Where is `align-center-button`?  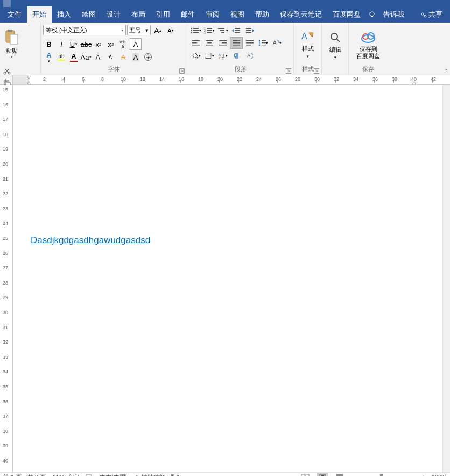 align-center-button is located at coordinates (209, 43).